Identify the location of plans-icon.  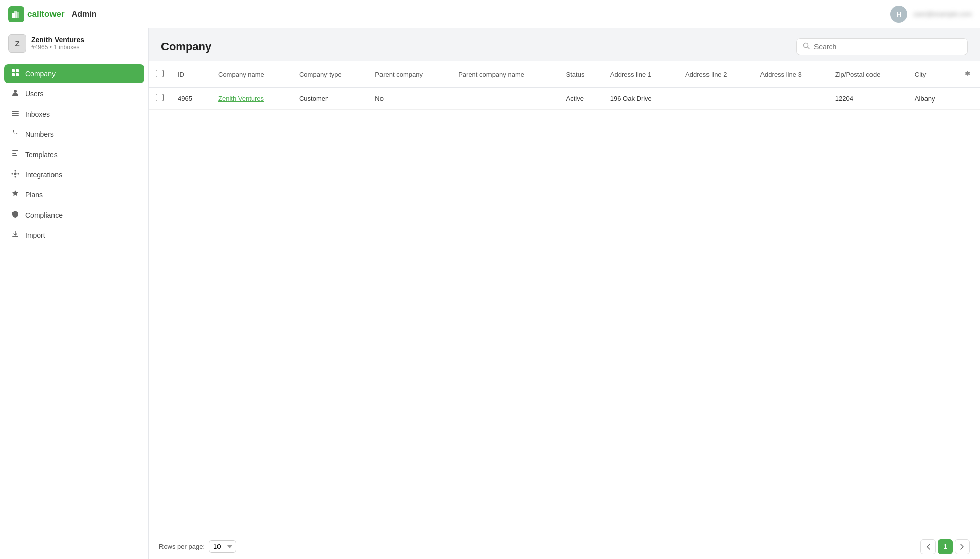
(15, 195).